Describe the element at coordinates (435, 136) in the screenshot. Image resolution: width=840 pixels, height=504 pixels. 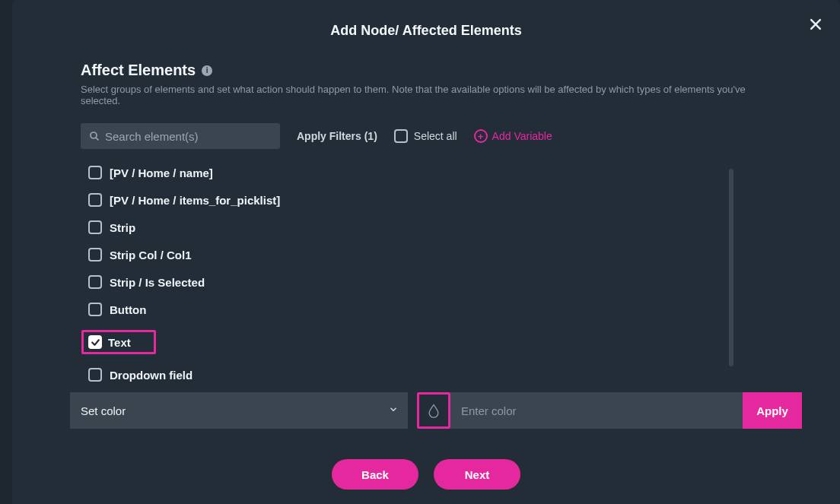
I see `select-all-label: Select all` at that location.